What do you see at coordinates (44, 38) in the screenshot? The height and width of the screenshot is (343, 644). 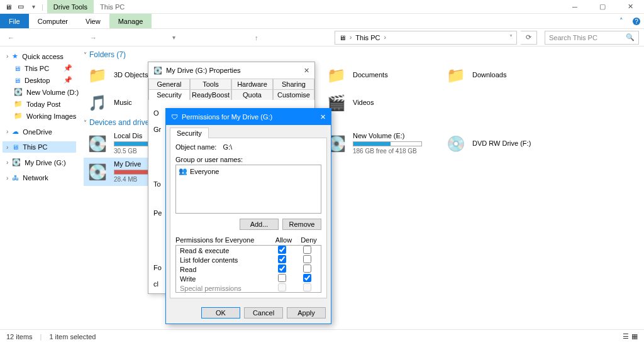 I see `nav-back-icon: ←` at bounding box center [44, 38].